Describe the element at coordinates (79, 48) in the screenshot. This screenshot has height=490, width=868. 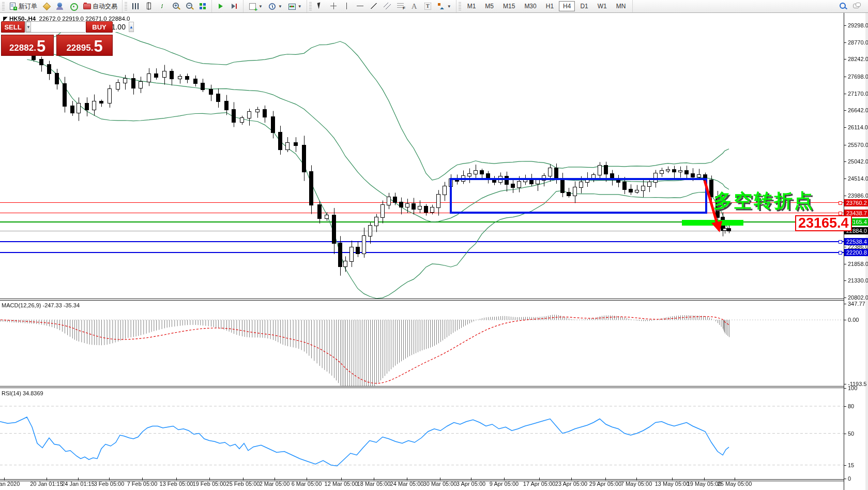
I see `buy-price-main: 22895` at that location.